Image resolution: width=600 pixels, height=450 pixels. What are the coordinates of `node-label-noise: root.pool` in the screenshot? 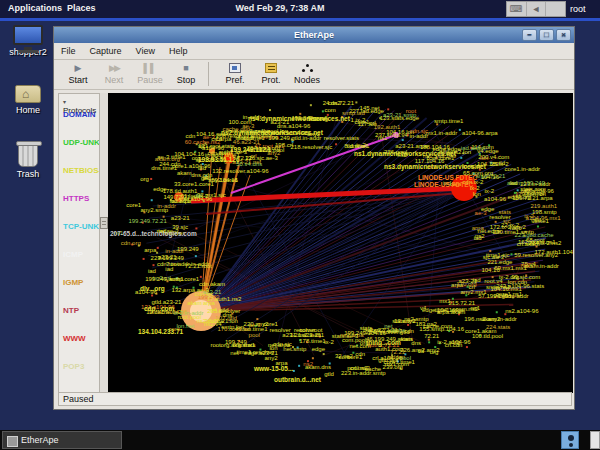 It's located at (190, 317).